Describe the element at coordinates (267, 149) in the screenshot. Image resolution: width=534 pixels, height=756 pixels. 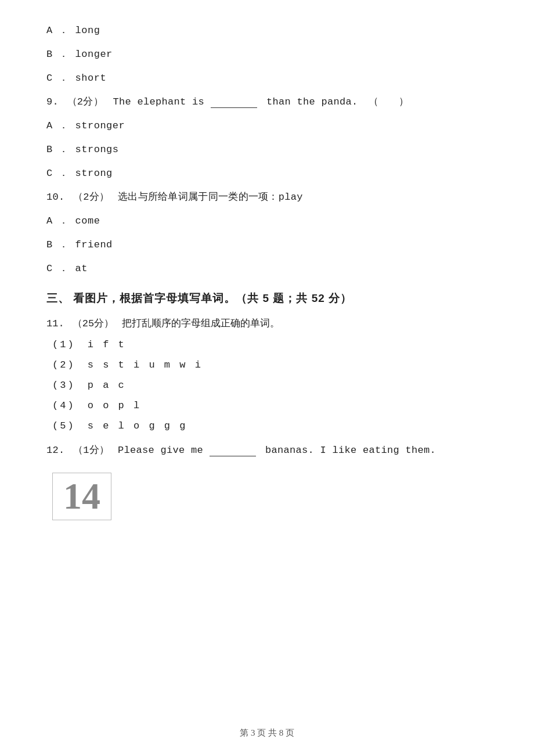
I see `option-9b: B ． strongs` at that location.